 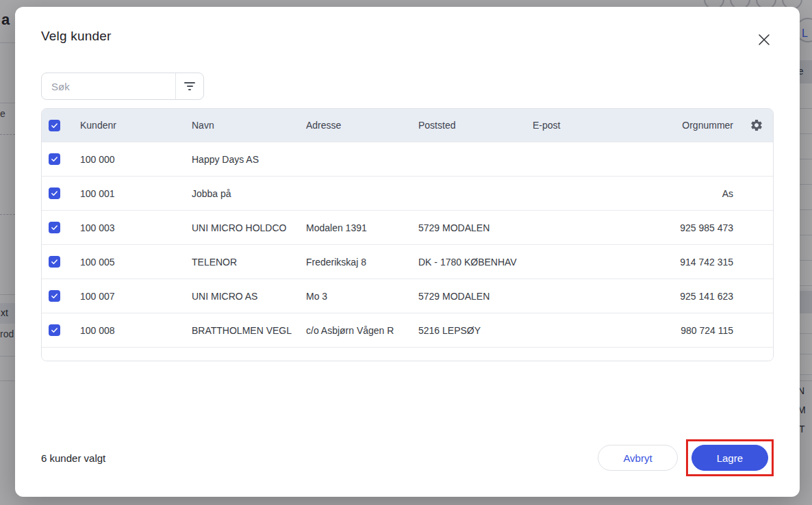 I want to click on column-settings-button, so click(x=757, y=125).